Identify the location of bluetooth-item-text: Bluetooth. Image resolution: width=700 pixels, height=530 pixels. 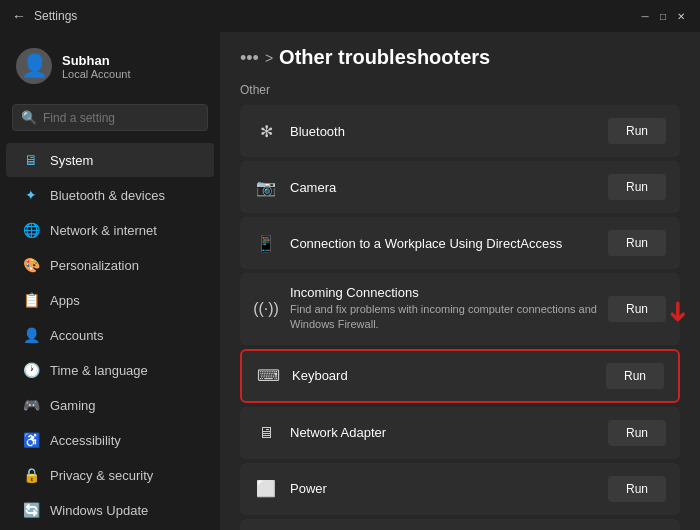
(449, 132).